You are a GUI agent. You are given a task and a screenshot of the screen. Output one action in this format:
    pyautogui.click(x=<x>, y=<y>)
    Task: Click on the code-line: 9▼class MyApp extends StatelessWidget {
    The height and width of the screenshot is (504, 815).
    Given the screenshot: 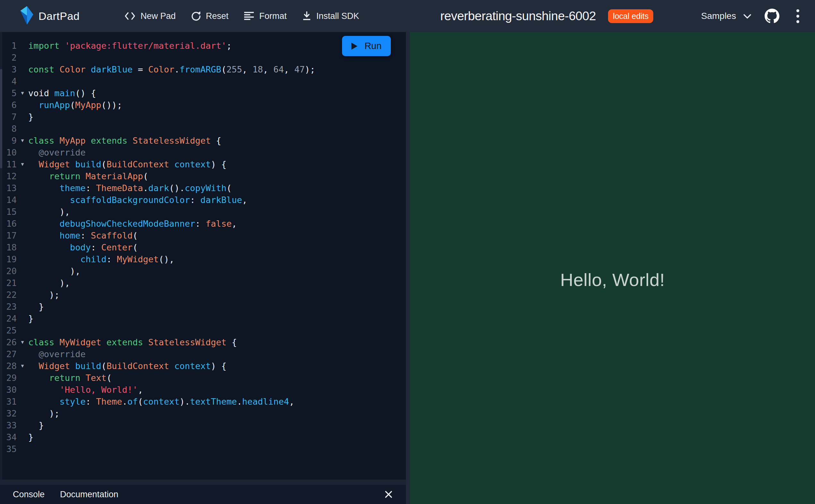 What is the action you would take?
    pyautogui.click(x=203, y=141)
    